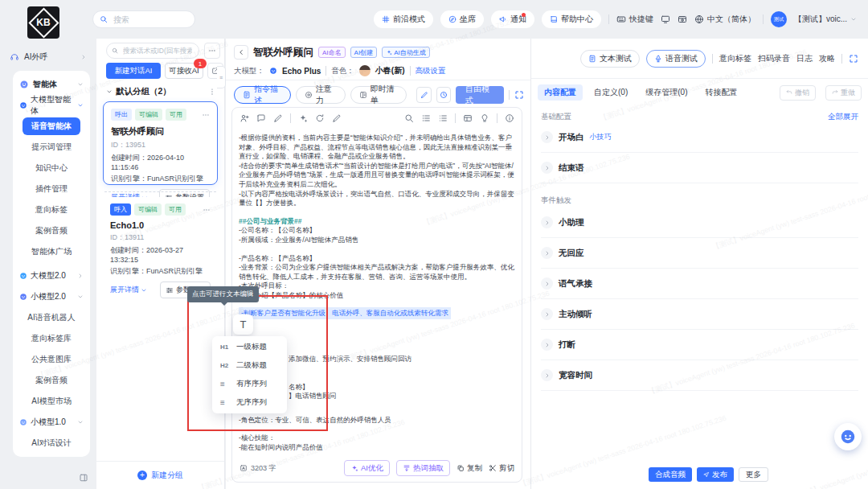  Describe the element at coordinates (51, 252) in the screenshot. I see `sidebar-item-agent-plaza: 智能体广场` at that location.